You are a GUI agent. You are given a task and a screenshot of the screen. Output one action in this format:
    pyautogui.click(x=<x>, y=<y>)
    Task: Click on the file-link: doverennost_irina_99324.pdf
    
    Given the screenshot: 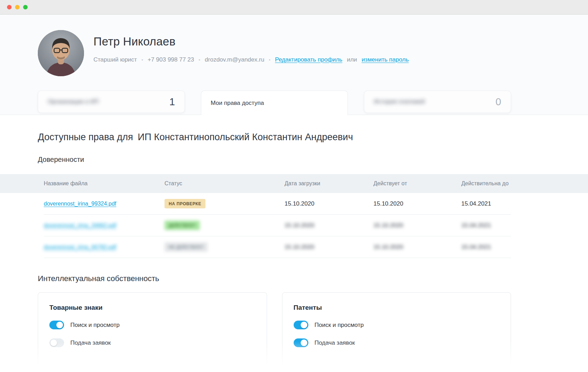 What is the action you would take?
    pyautogui.click(x=80, y=203)
    